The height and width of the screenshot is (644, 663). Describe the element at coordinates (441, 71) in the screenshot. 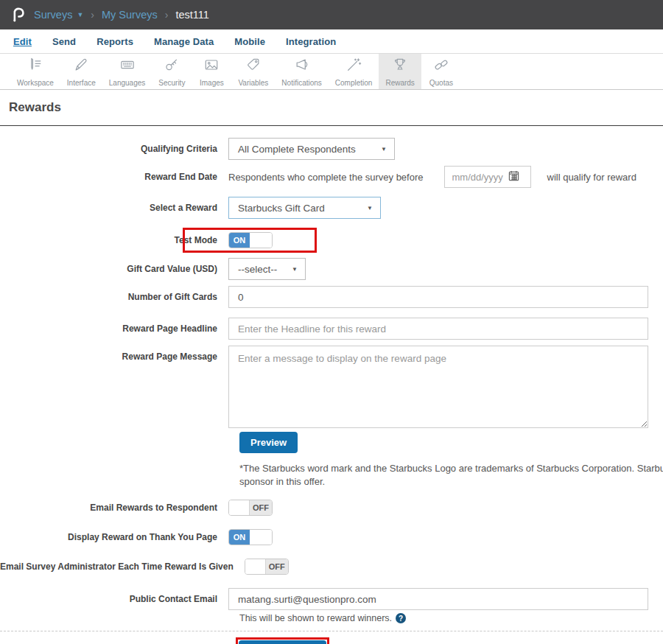

I see `toolbar-item-quotas: Quotas` at that location.